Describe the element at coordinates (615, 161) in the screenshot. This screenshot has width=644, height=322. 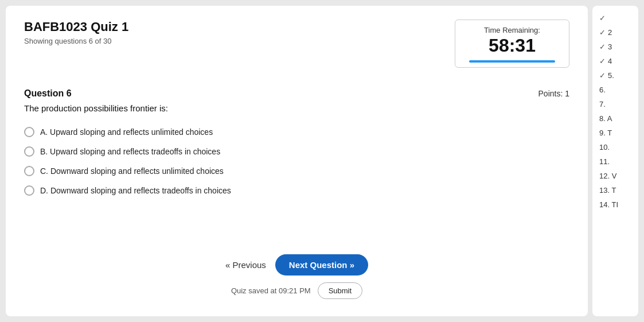
I see `right-sidebar: ✓ ✓ 2 ✓ 3 ✓ 4 ✓ 5. 6. 7. 8. A 9. T` at that location.